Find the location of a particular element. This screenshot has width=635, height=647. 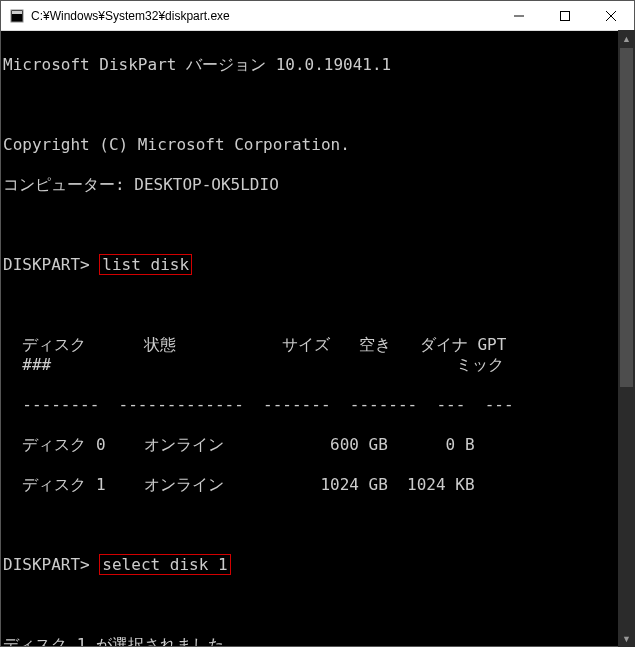

vertical-scrollbar: ▲ ▼ is located at coordinates (626, 338).